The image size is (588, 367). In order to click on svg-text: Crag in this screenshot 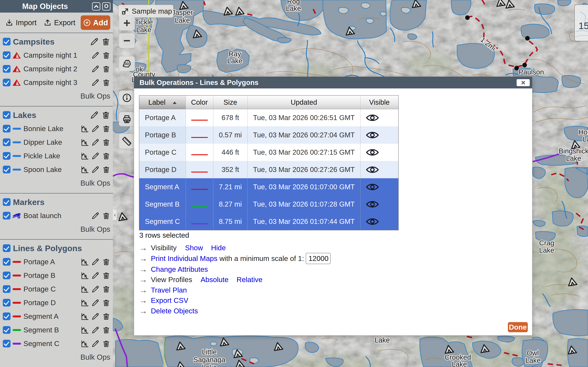, I will do `click(547, 243)`.